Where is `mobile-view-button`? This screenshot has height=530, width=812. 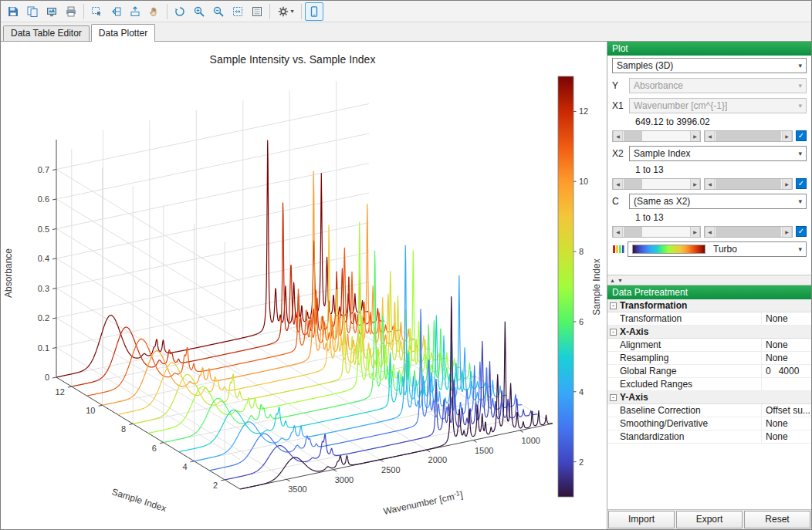 mobile-view-button is located at coordinates (314, 12).